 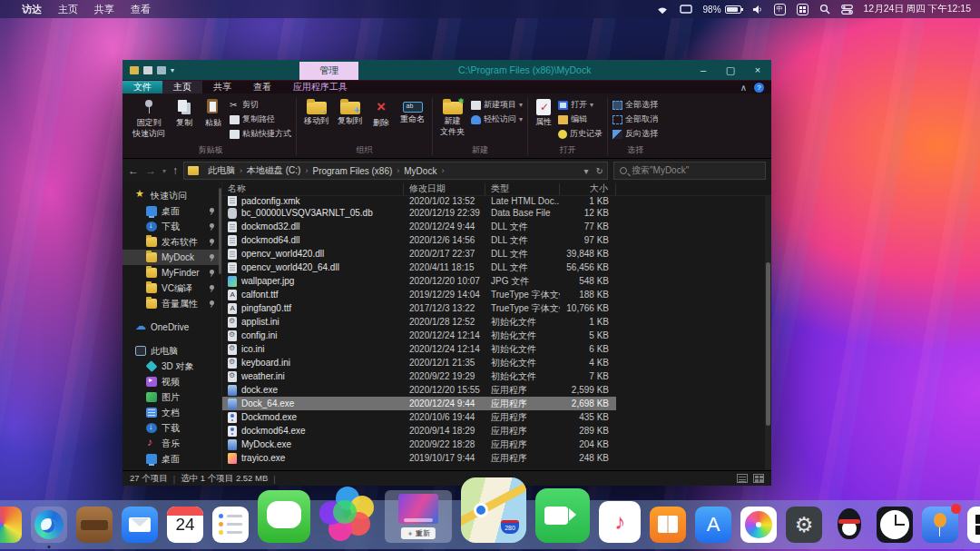 I want to click on tab-application-tools: 应用程序工具, so click(x=320, y=87).